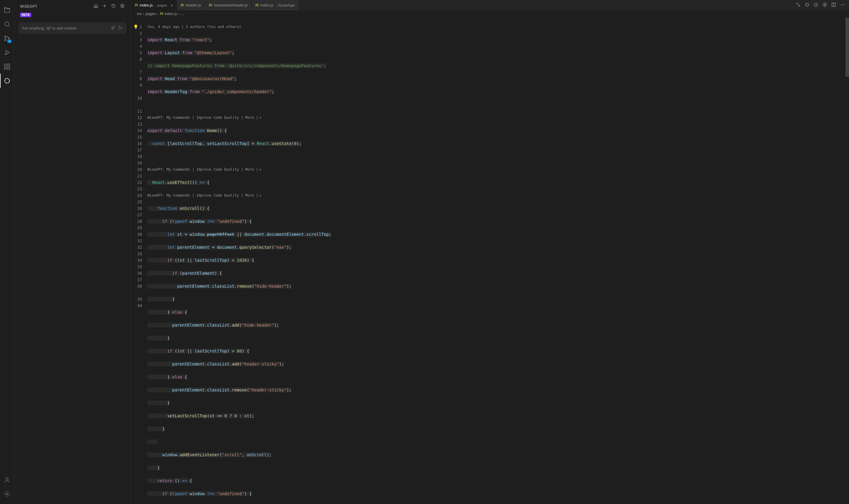  I want to click on debug-icon, so click(7, 52).